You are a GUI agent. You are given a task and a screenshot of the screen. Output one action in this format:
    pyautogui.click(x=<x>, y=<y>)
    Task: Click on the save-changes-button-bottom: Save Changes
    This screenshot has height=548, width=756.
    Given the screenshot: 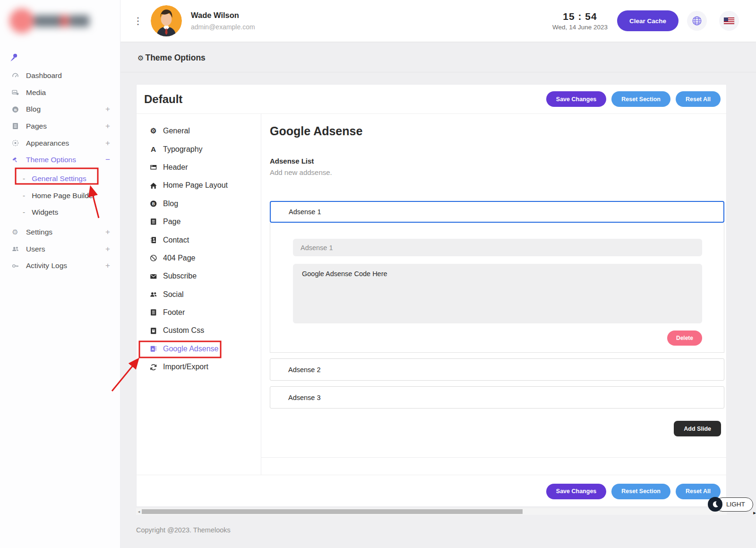 What is the action you would take?
    pyautogui.click(x=576, y=492)
    